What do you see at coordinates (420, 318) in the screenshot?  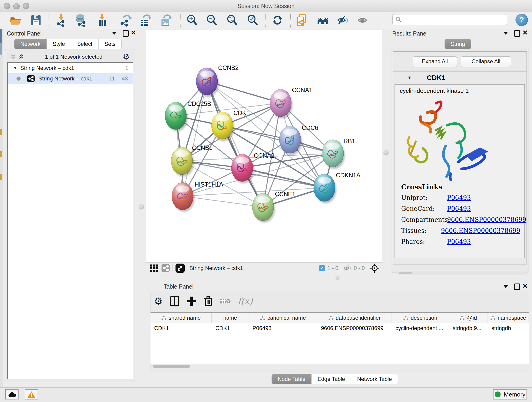 I see `column-header-description: description` at bounding box center [420, 318].